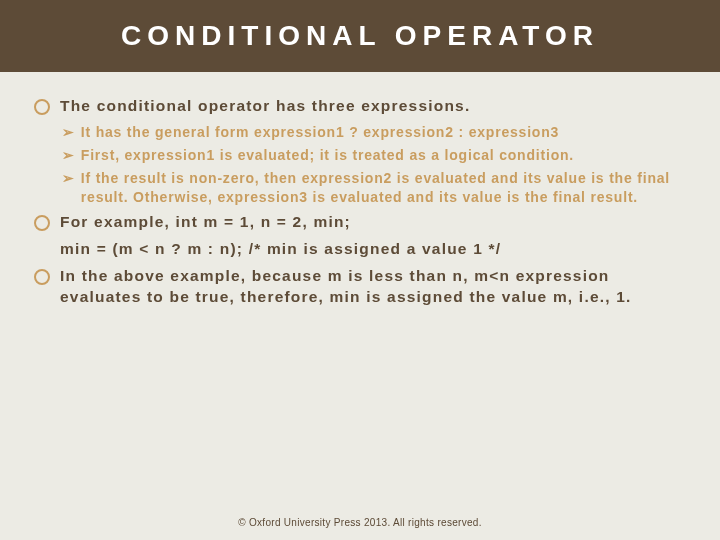 The image size is (720, 540). What do you see at coordinates (360, 106) in the screenshot?
I see `bullet-main-0: The conditional operator has three expre…` at bounding box center [360, 106].